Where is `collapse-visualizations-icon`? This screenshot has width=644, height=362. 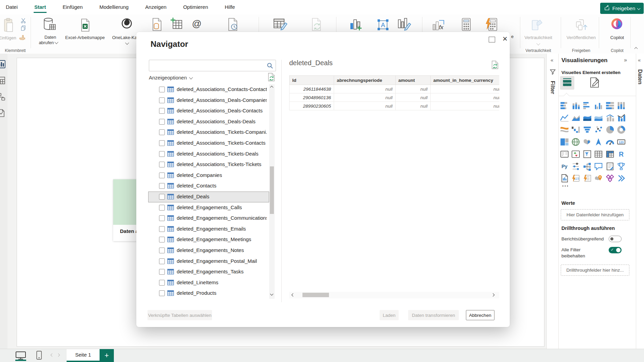 collapse-visualizations-icon is located at coordinates (625, 60).